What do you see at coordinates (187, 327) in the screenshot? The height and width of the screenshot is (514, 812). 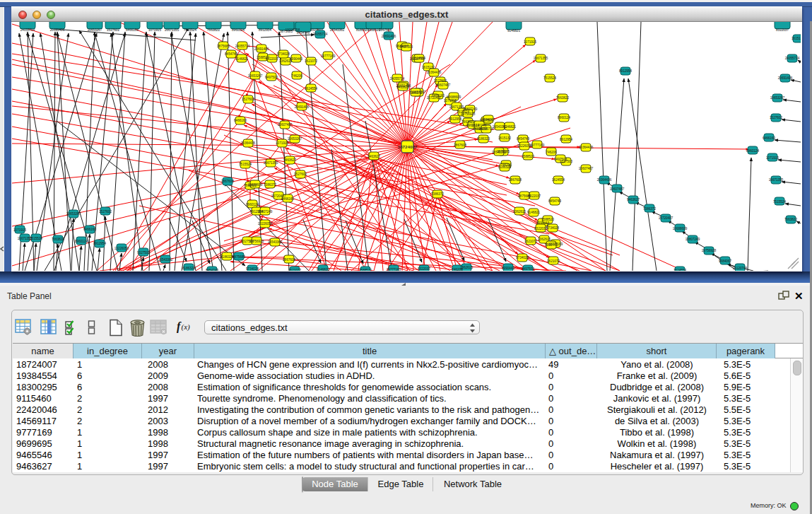 I see `svg-text: (x)` at bounding box center [187, 327].